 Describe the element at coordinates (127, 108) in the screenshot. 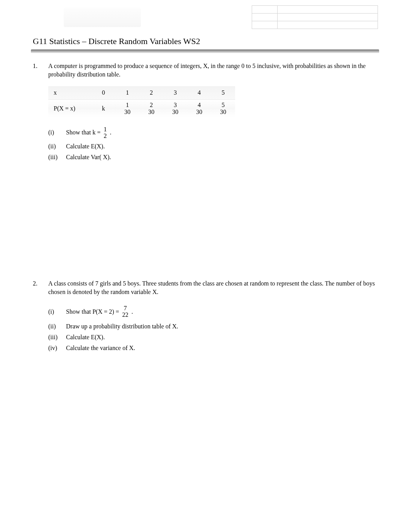

I see `table-cell: 1 30` at that location.